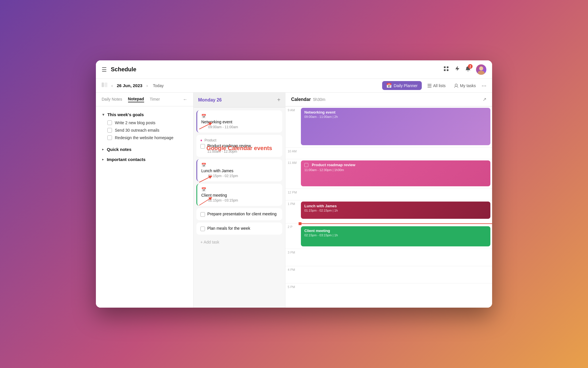  What do you see at coordinates (203, 214) in the screenshot?
I see `prepare-checkbox` at bounding box center [203, 214].